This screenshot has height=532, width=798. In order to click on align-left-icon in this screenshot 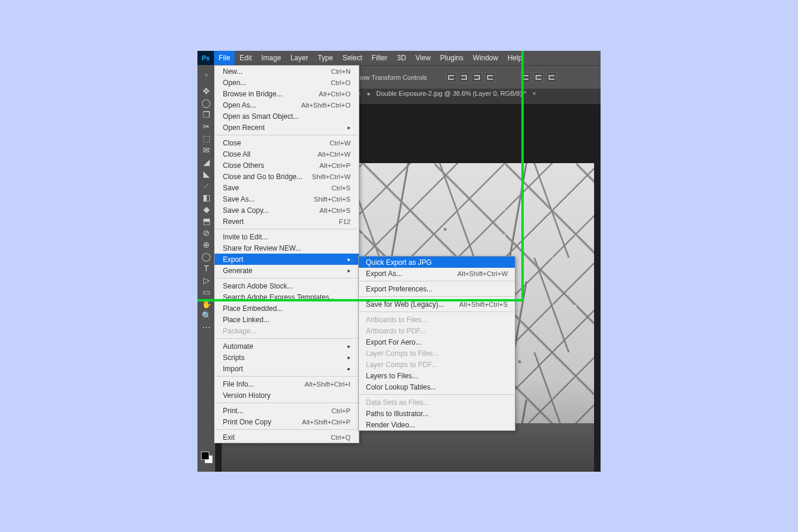, I will do `click(451, 77)`.